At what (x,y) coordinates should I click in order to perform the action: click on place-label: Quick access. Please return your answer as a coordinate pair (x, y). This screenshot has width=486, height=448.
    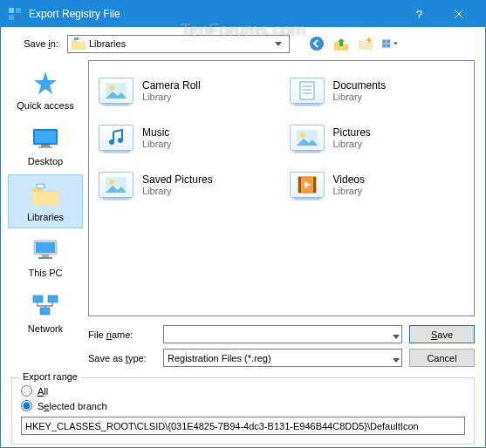
    Looking at the image, I should click on (45, 105).